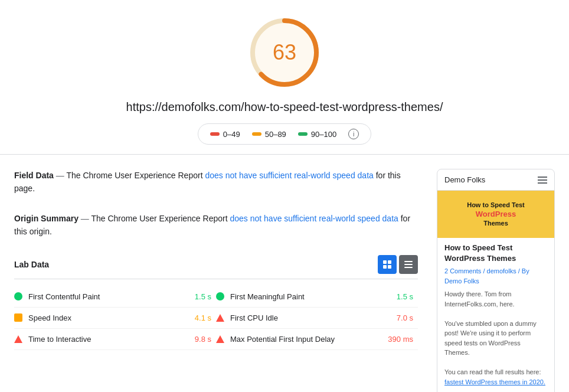  I want to click on legend-dot-green, so click(303, 134).